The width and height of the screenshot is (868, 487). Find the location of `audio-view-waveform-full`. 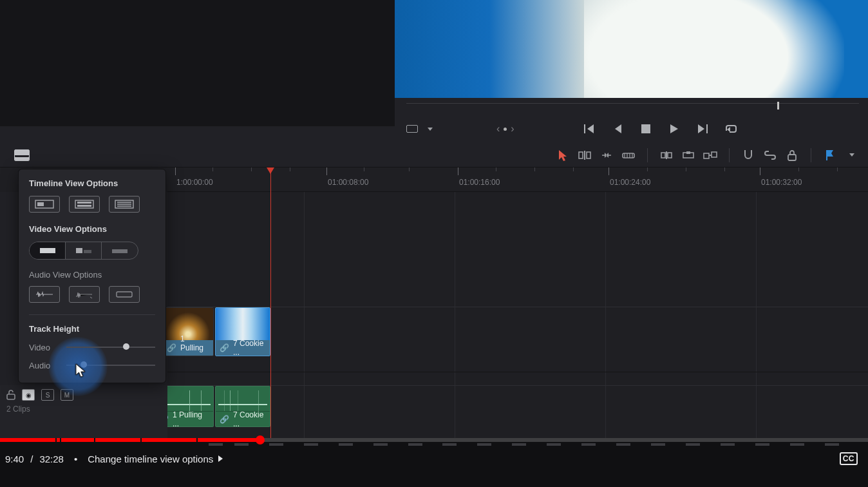

audio-view-waveform-full is located at coordinates (84, 294).